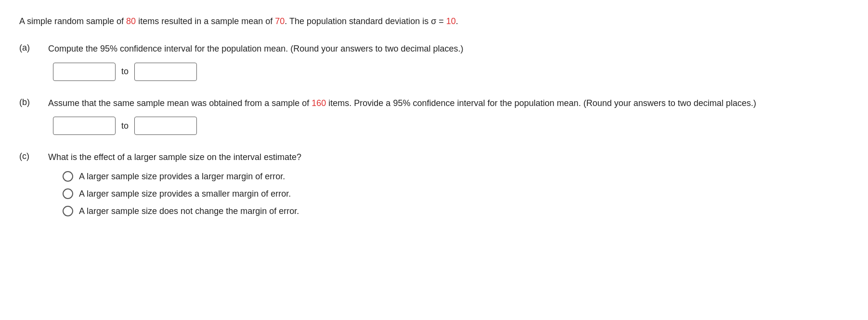 Image resolution: width=868 pixels, height=320 pixels. Describe the element at coordinates (131, 21) in the screenshot. I see `n1-value: 80` at that location.